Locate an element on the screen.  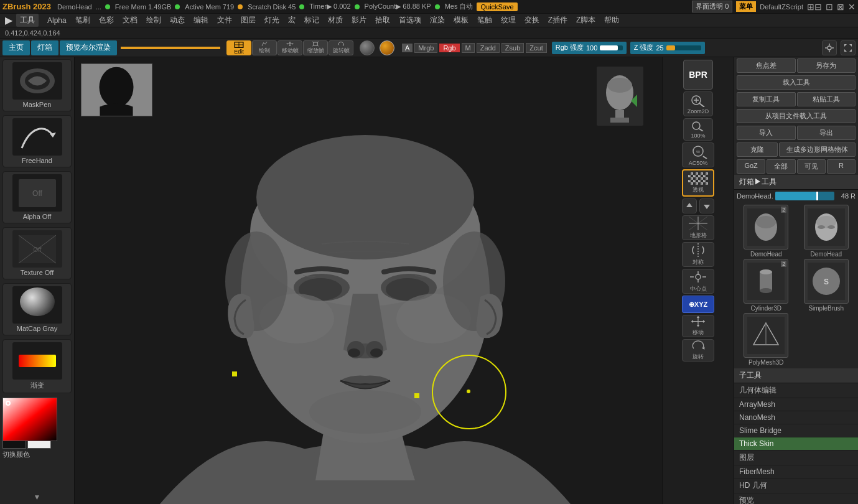
thick-skin-item: Thick Skin is located at coordinates (796, 444).